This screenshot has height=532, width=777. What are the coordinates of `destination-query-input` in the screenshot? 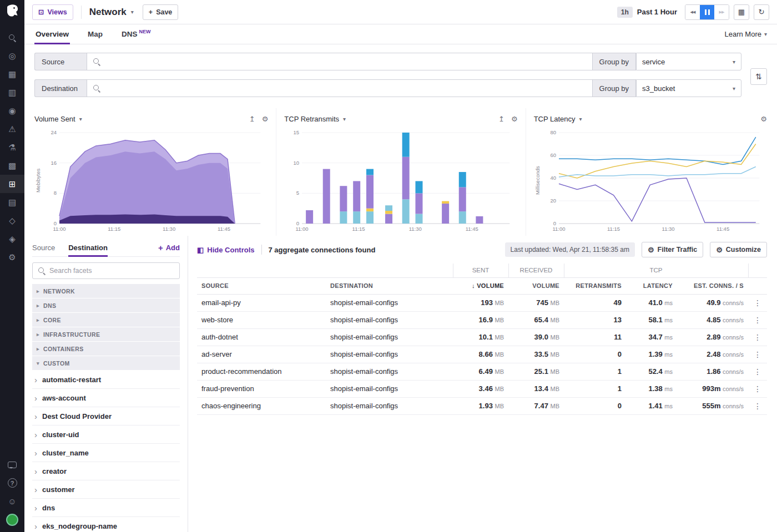 It's located at (346, 89).